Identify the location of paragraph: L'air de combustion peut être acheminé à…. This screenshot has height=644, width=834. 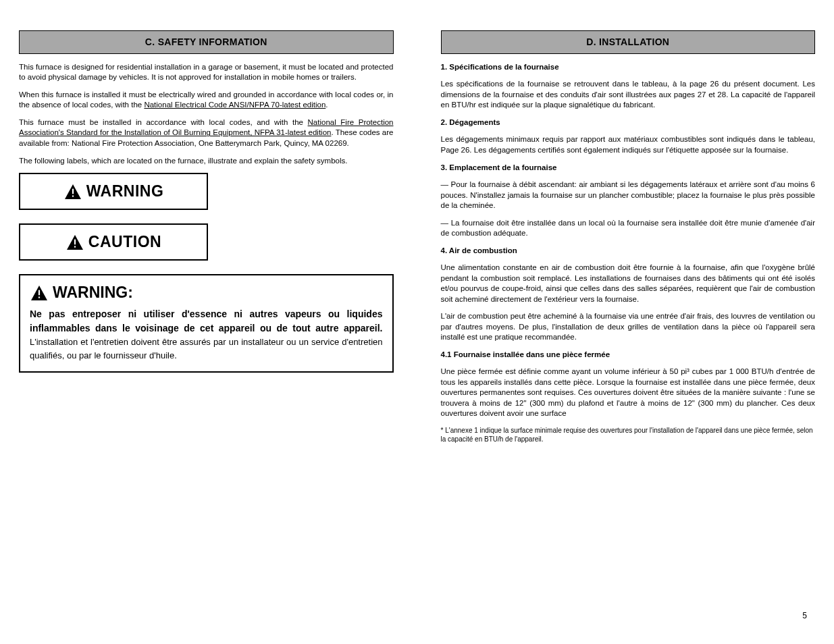
(628, 327).